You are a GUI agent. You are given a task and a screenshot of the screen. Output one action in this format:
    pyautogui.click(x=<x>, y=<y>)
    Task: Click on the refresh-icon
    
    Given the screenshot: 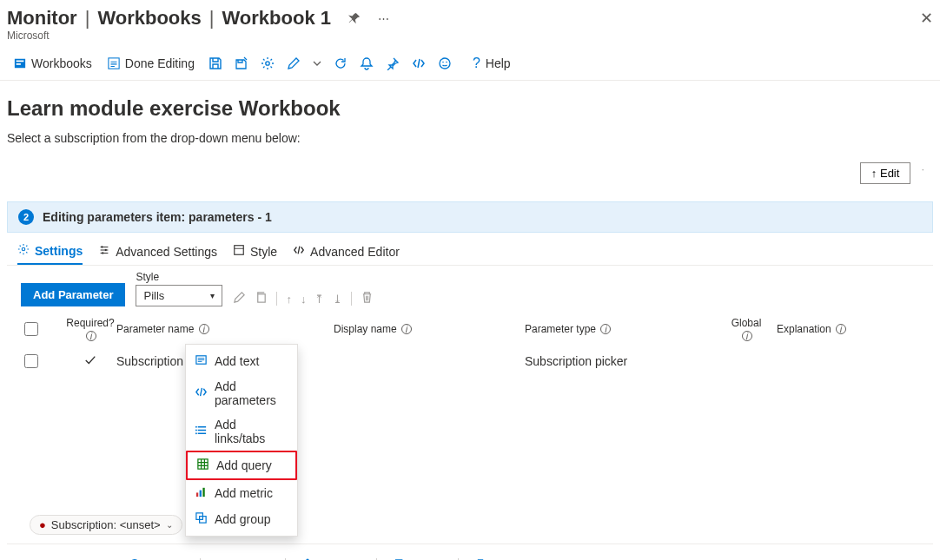 What is the action you would take?
    pyautogui.click(x=341, y=63)
    